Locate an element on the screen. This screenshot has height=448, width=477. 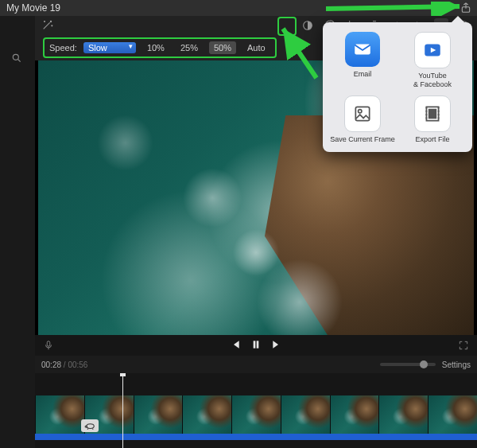
next-button is located at coordinates (277, 345).